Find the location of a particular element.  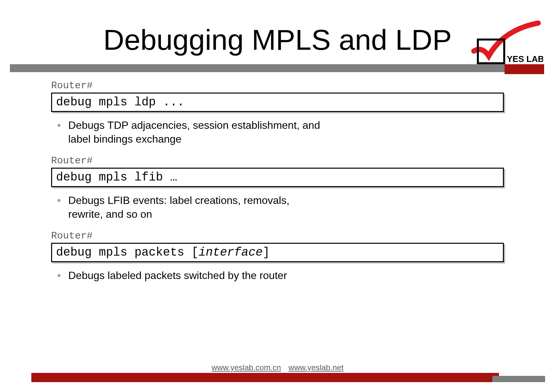

router-prompt-1: Router# is located at coordinates (278, 86).